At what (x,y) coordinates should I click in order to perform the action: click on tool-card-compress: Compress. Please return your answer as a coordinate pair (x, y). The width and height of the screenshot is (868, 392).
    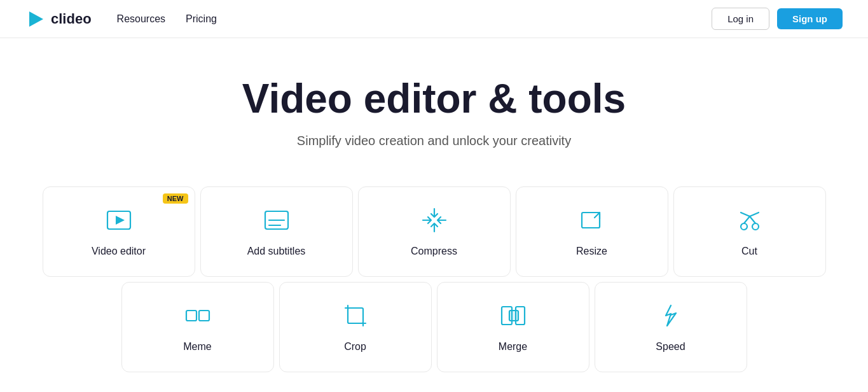
    Looking at the image, I should click on (434, 232).